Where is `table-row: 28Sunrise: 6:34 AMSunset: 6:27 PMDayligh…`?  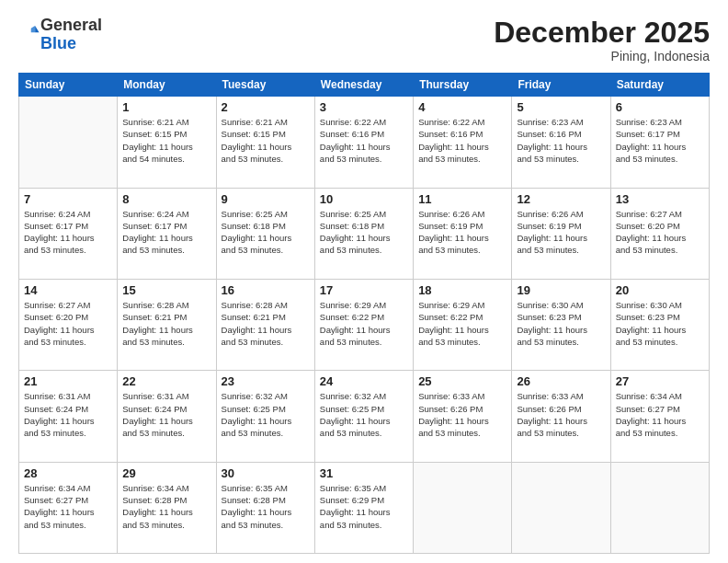 table-row: 28Sunrise: 6:34 AMSunset: 6:27 PMDayligh… is located at coordinates (68, 508).